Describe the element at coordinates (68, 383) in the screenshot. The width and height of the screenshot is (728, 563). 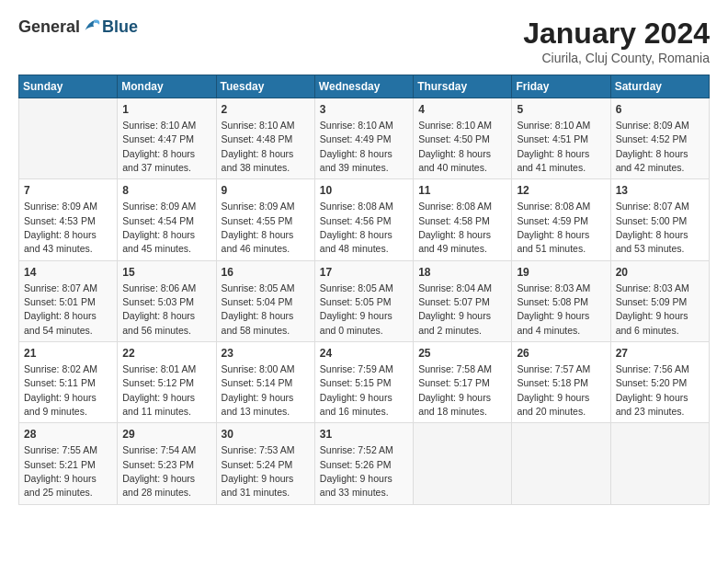
I see `calendar-cell: 21Sunrise: 8:02 AMSunset: 5:11 PMDayligh…` at that location.